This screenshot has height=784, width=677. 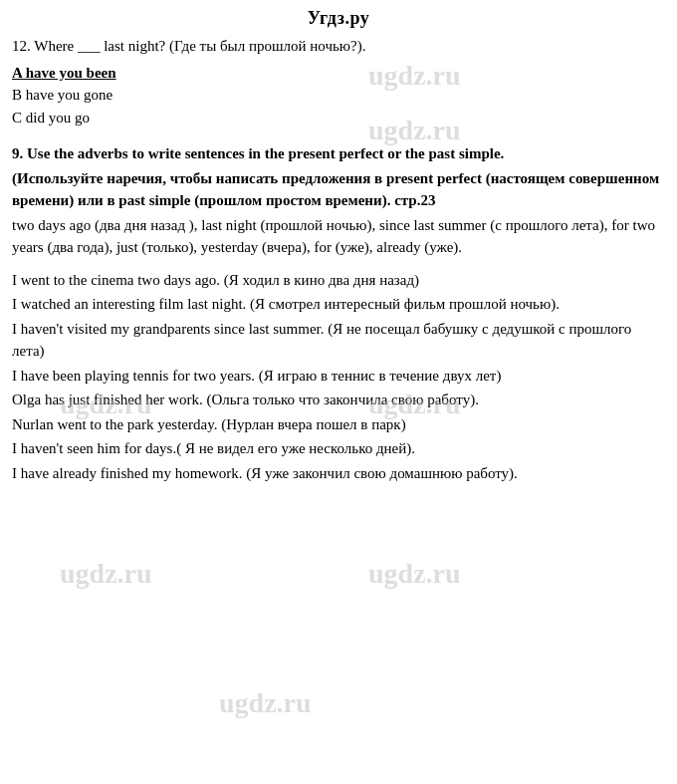 I want to click on site-title: Угдз.ру, so click(x=338, y=18).